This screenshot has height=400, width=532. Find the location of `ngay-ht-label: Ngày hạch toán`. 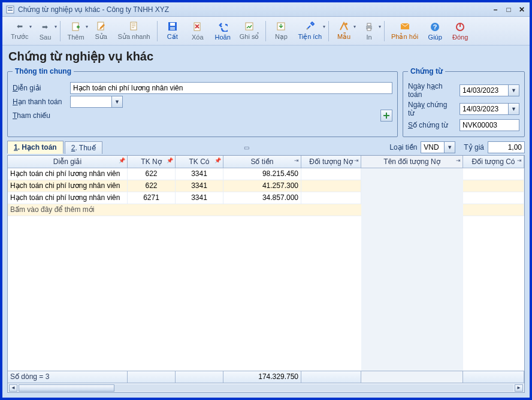

ngay-ht-label: Ngày hạch toán is located at coordinates (432, 90).